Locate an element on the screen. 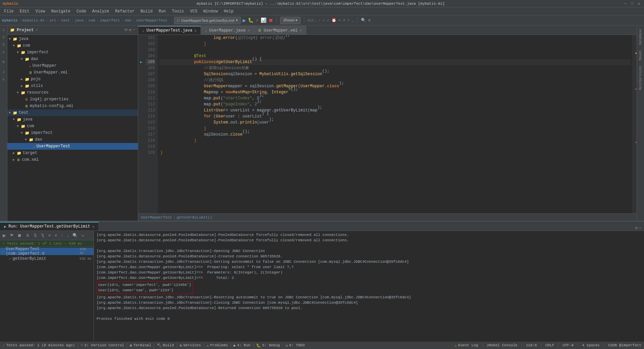 This screenshot has height=349, width=644. tree-mybatis-config: 🗎 mybatis-config.xml is located at coordinates (72, 106).